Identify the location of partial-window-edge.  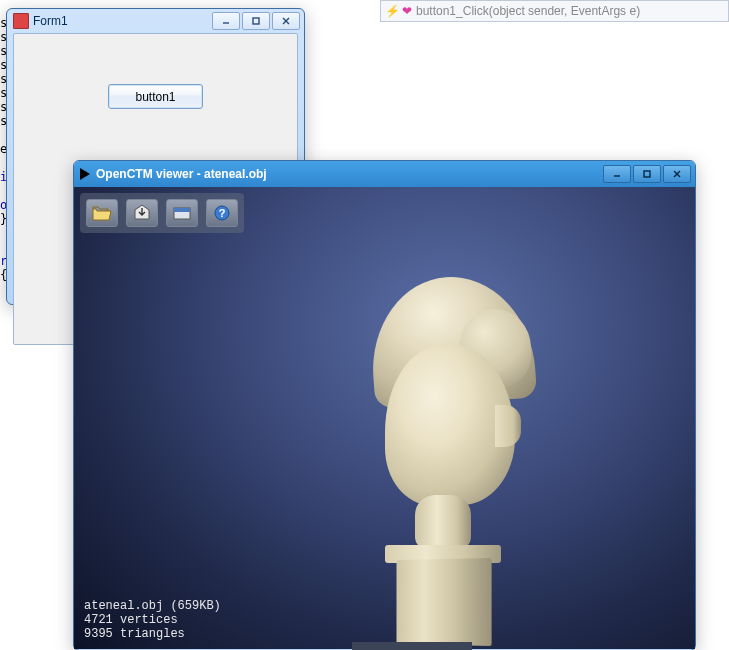
(412, 646).